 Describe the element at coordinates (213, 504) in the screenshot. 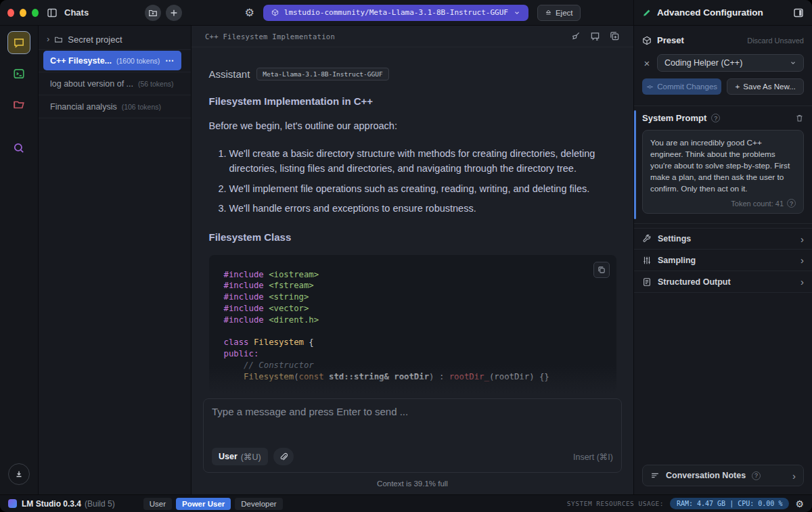

I see `mode-switcher: User Power User Developer` at that location.